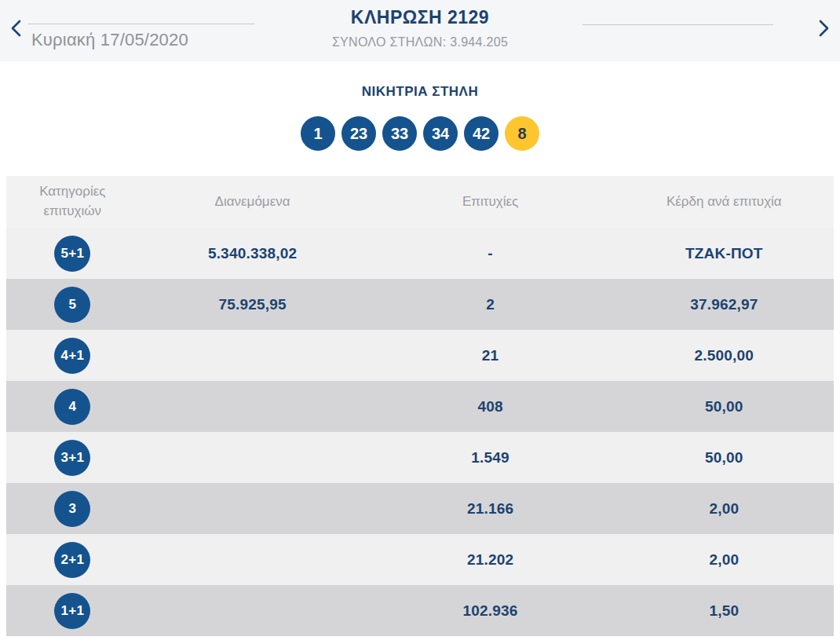  I want to click on total-columns-label: ΣΥΝΟΛΟ ΣΤΗΛΩΝ:, so click(389, 42).